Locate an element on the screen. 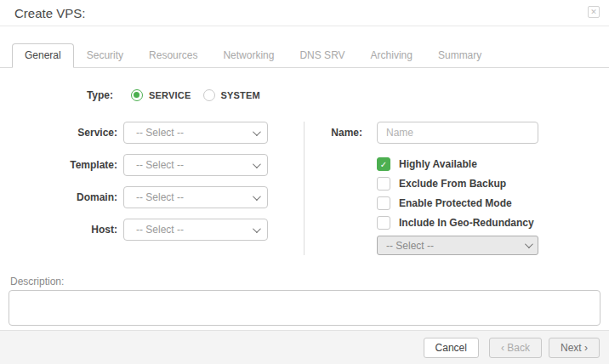  tab-general: General is located at coordinates (43, 56).